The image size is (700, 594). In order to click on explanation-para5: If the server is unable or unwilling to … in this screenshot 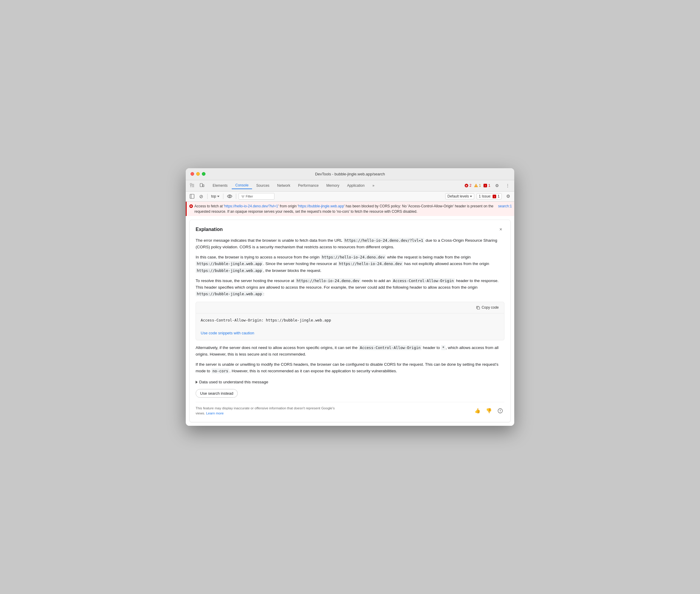, I will do `click(350, 368)`.